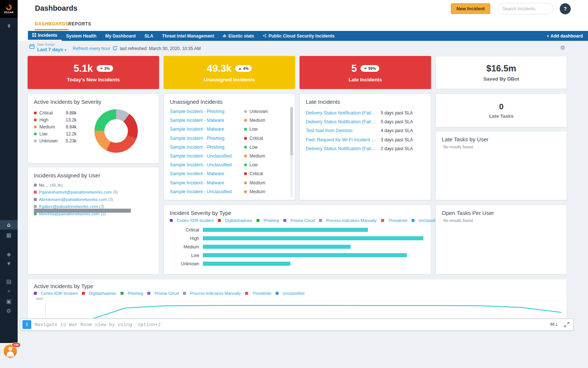 The width and height of the screenshot is (588, 368). Describe the element at coordinates (526, 9) in the screenshot. I see `search-input` at that location.